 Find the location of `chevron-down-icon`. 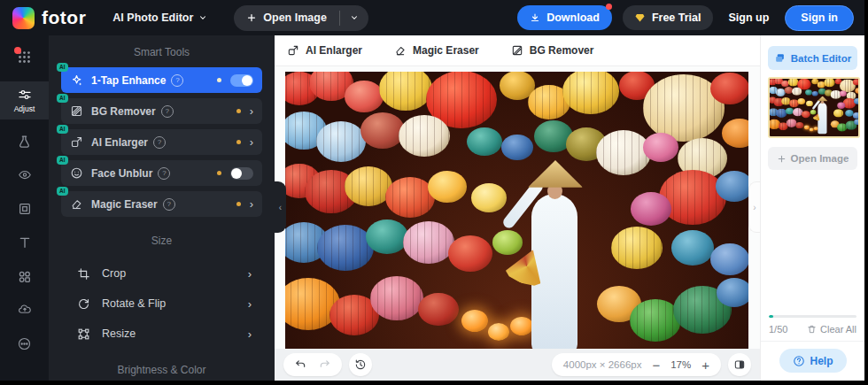

chevron-down-icon is located at coordinates (203, 18).